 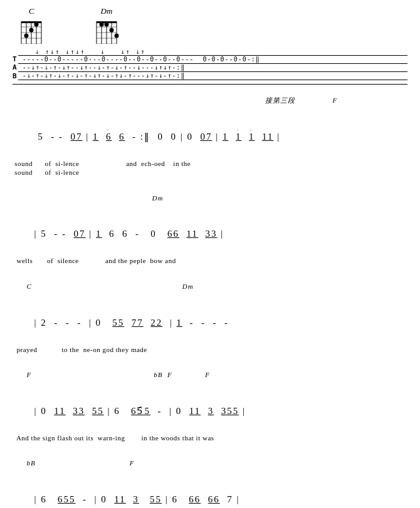 I want to click on music-row-5: bBF | 6 655 - | 0 11 3 55 | 6 66 66 7 | …, so click(x=210, y=479).